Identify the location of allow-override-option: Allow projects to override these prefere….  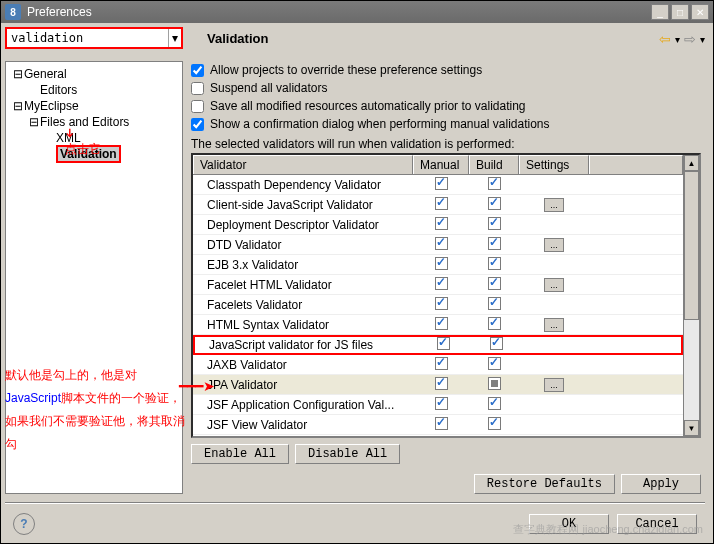
(446, 70).